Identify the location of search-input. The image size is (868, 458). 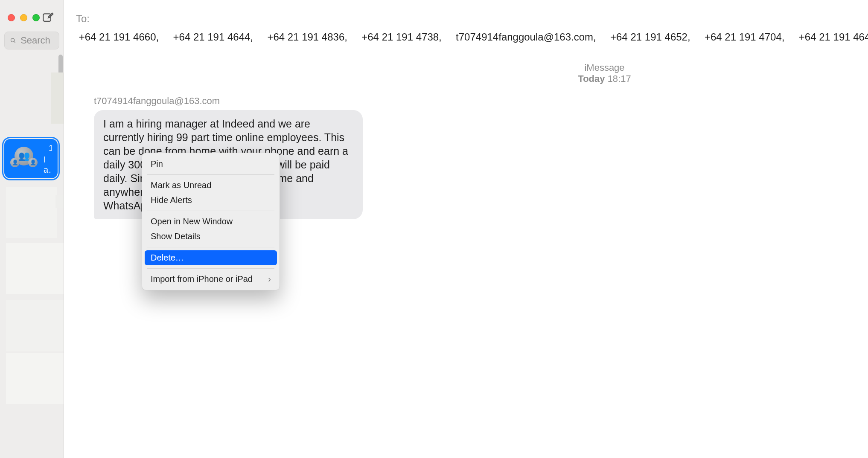
(37, 41).